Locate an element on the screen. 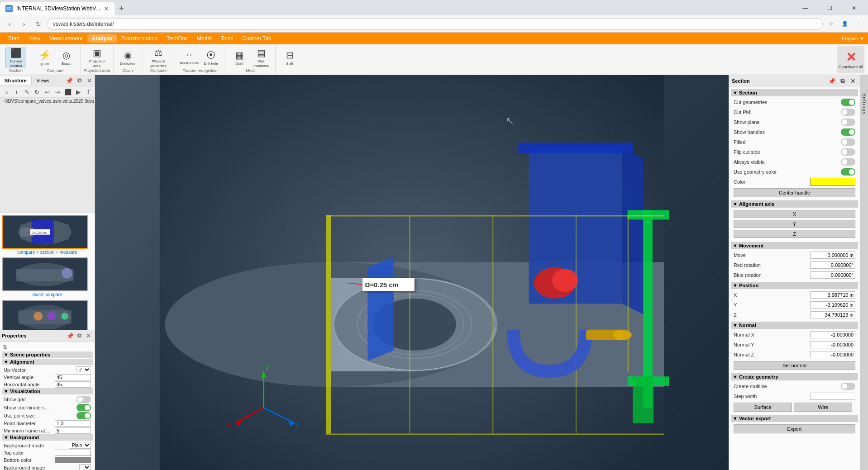 This screenshot has width=868, height=470. point-diameter-input is located at coordinates (73, 423).